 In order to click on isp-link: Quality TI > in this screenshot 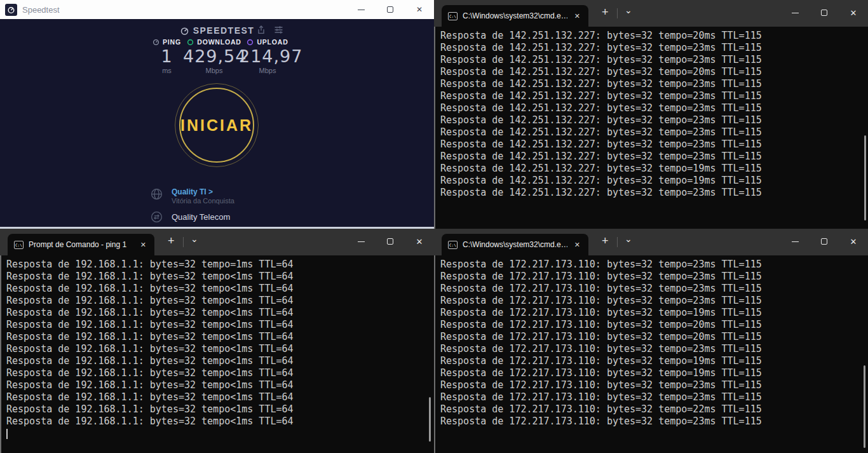, I will do `click(203, 192)`.